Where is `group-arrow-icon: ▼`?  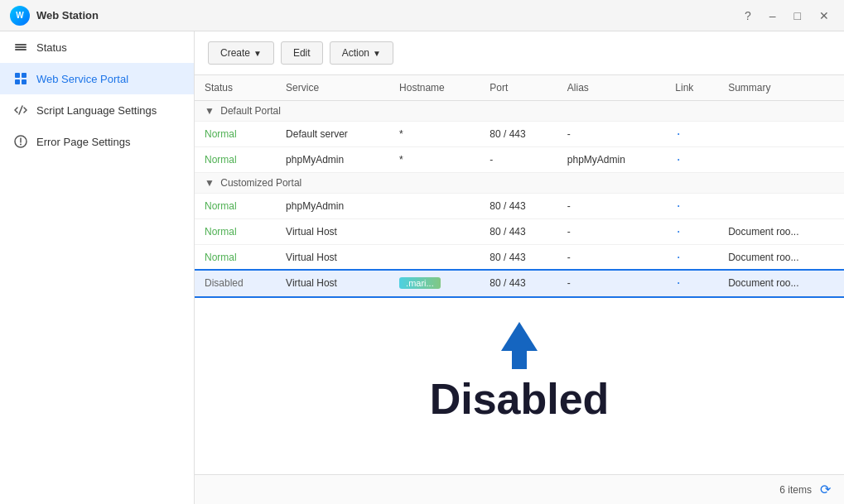
group-arrow-icon: ▼ is located at coordinates (210, 183).